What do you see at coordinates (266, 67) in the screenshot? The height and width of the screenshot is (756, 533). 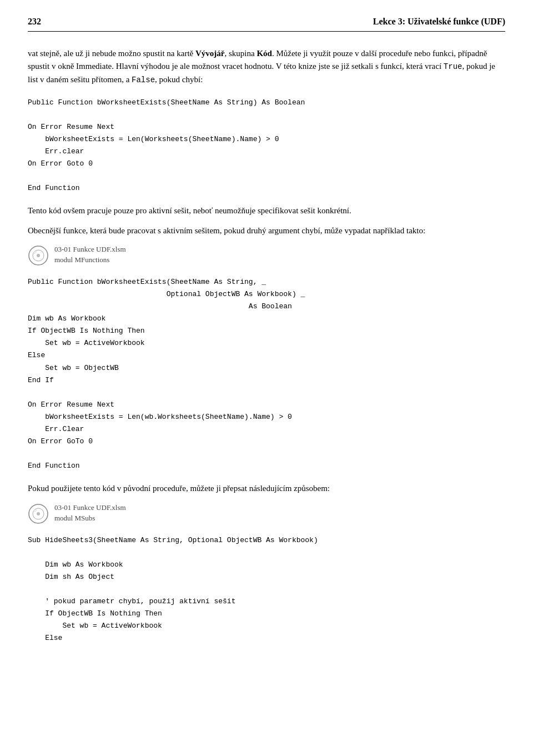 I see `paragraph-1: vat stejně, ale už ji nebude možno spust…` at bounding box center [266, 67].